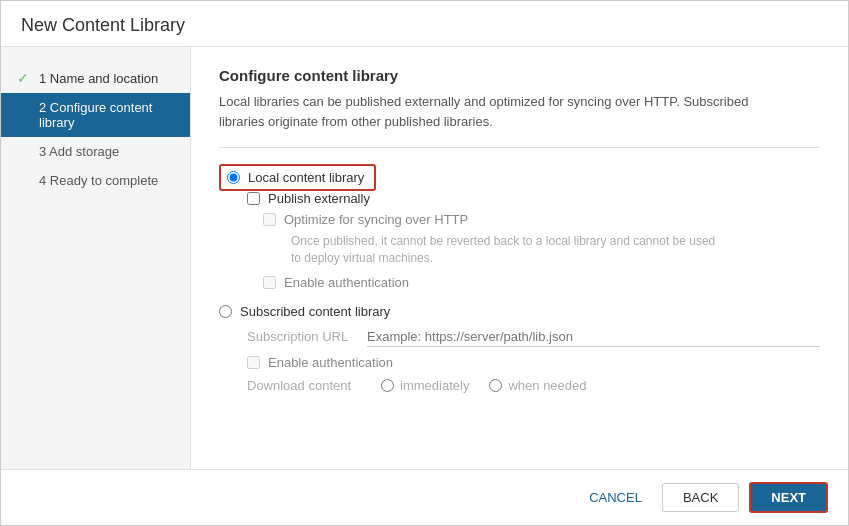 The height and width of the screenshot is (526, 849). What do you see at coordinates (376, 220) in the screenshot?
I see `optimize-label: Optimize for syncing over HTTP` at bounding box center [376, 220].